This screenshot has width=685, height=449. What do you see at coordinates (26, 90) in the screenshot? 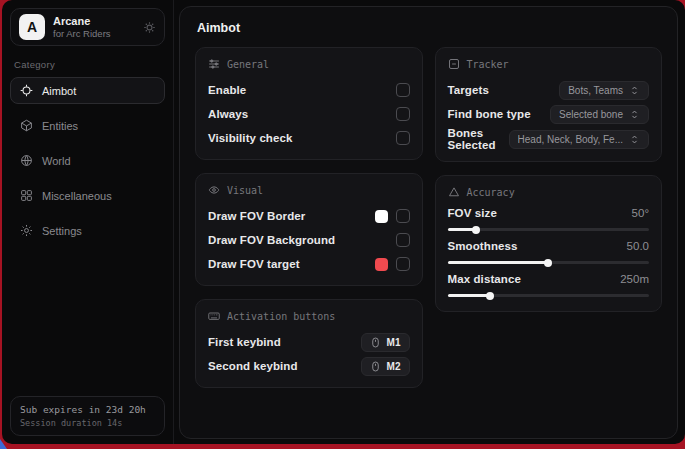
I see `crosshair-icon` at bounding box center [26, 90].